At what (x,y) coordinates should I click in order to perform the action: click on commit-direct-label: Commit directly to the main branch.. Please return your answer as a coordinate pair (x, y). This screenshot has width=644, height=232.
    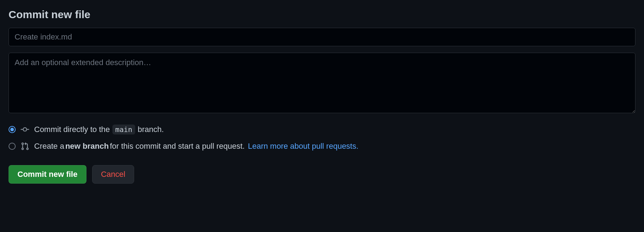
    Looking at the image, I should click on (99, 130).